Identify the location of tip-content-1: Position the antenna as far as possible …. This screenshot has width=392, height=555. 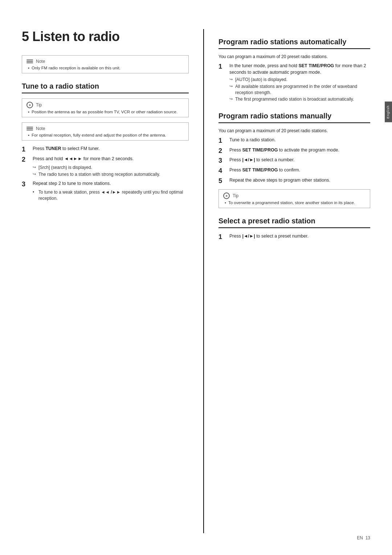
(105, 112).